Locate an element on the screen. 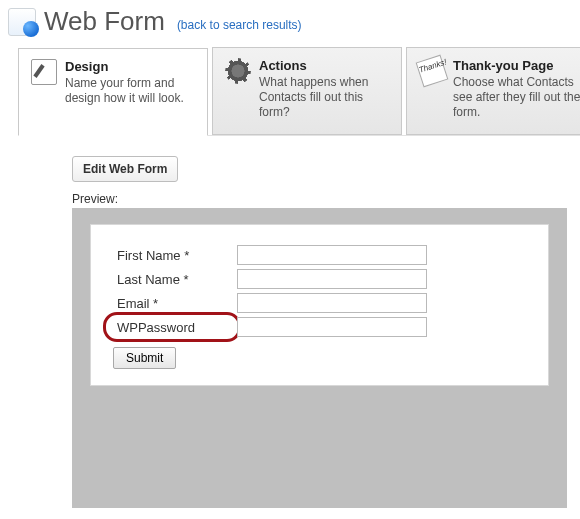 The width and height of the screenshot is (580, 519). field-label-first-name: First Name * is located at coordinates (173, 255).